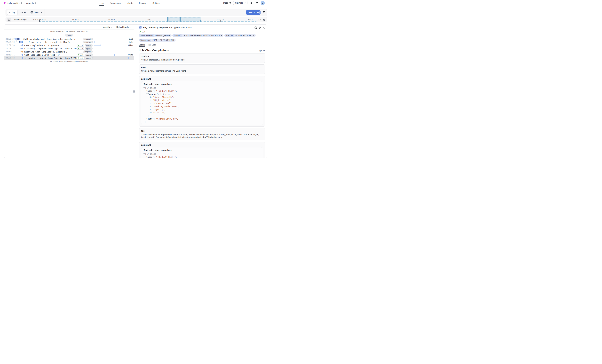  I want to click on detail-content: LLM Chat Completions gpt-4o systemYou ar…, so click(200, 103).